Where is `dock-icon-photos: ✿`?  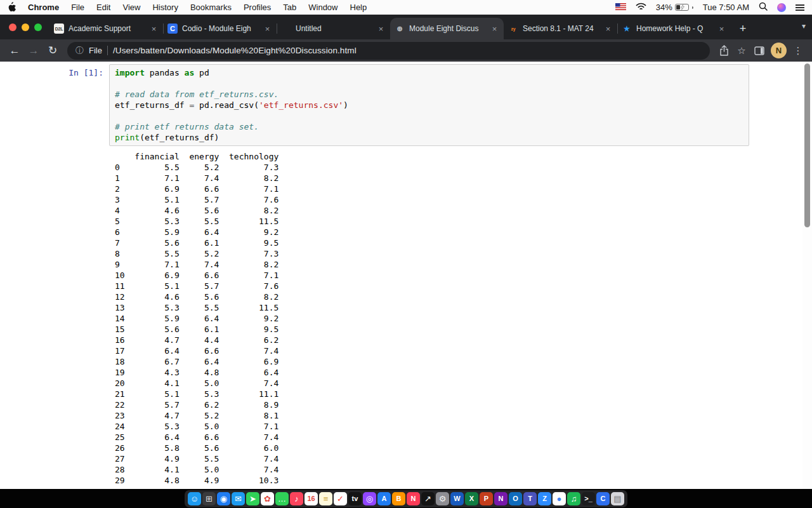
dock-icon-photos: ✿ is located at coordinates (268, 499).